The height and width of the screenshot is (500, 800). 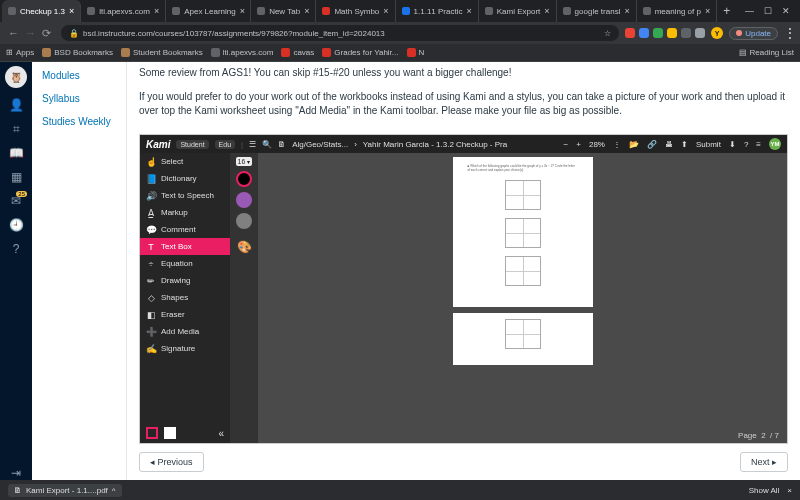 What do you see at coordinates (185, 230) in the screenshot?
I see `tool-comment: 💬Comment` at bounding box center [185, 230].